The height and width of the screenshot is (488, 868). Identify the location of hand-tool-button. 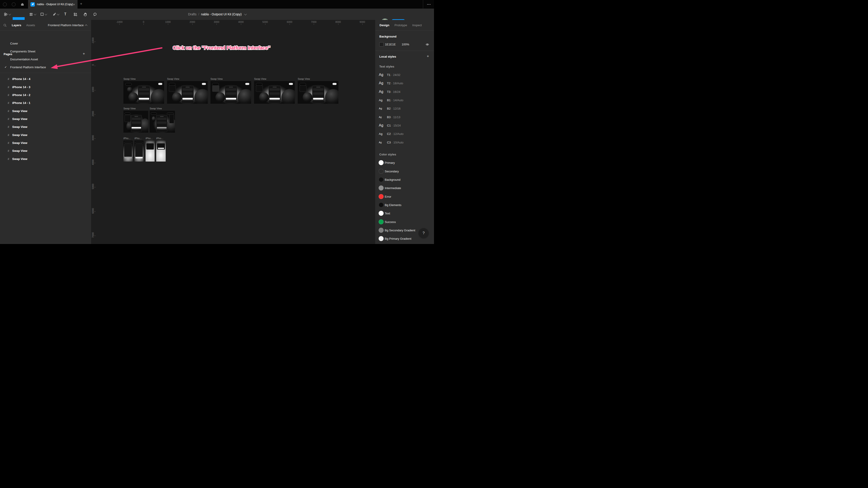
(85, 14).